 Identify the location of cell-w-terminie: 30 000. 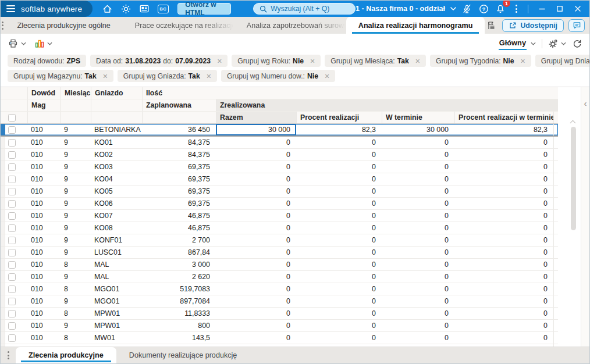
(418, 130).